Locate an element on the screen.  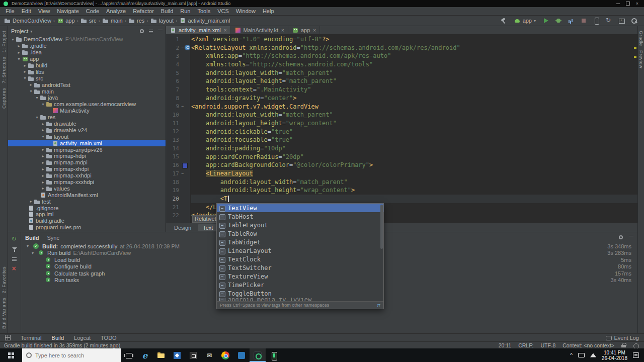
taskbar-clock: 10:41 PM 26-04-2018 is located at coordinates (615, 355).